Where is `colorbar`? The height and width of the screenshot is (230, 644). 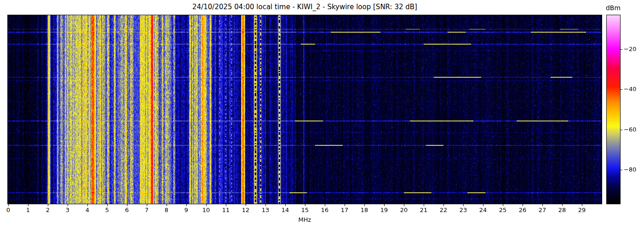 colorbar is located at coordinates (614, 109).